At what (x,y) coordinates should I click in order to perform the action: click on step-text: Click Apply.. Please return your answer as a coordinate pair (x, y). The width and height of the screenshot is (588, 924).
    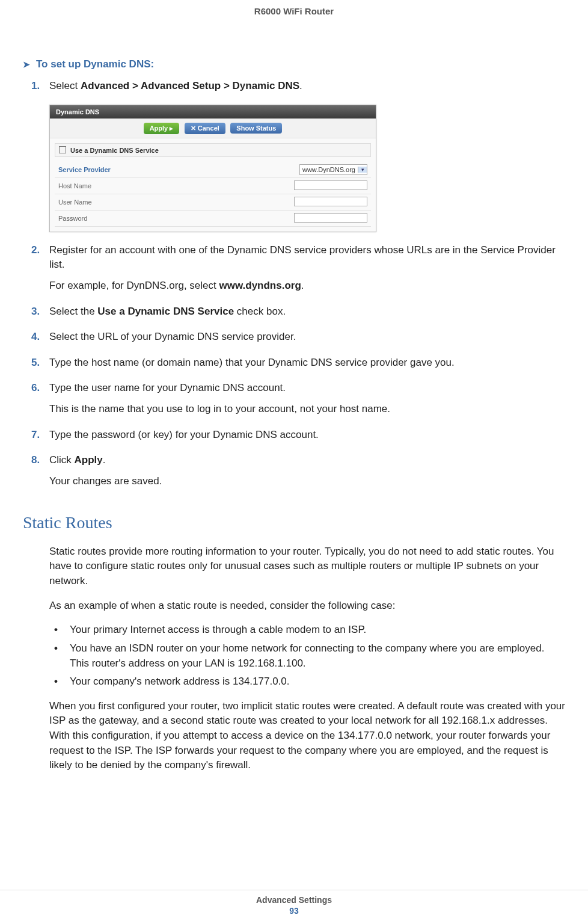
    Looking at the image, I should click on (307, 461).